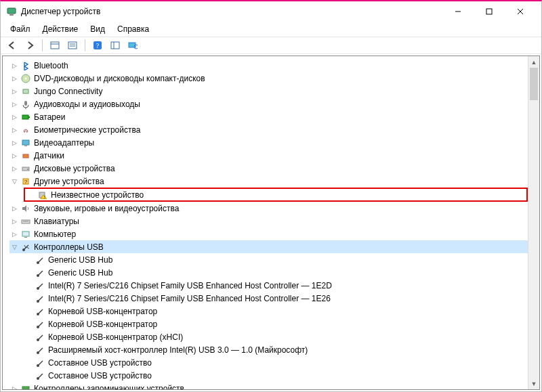 The width and height of the screenshot is (542, 392). What do you see at coordinates (534, 84) in the screenshot?
I see `scrollbar-thumb` at bounding box center [534, 84].